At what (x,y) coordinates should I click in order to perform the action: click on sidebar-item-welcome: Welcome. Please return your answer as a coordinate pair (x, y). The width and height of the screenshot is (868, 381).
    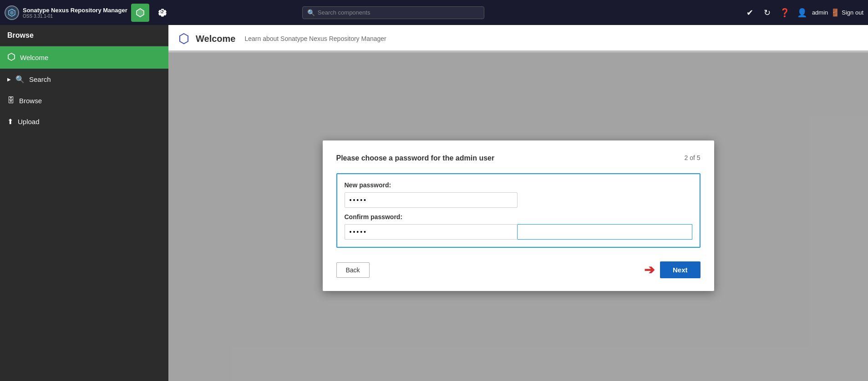
    Looking at the image, I should click on (84, 57).